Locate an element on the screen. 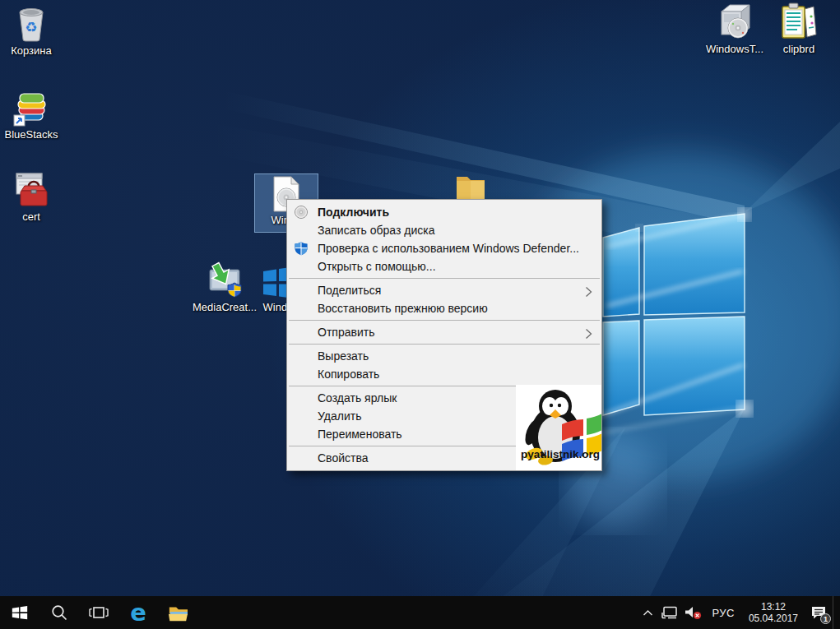 This screenshot has width=840, height=629. tray-time: 13:12 is located at coordinates (773, 607).